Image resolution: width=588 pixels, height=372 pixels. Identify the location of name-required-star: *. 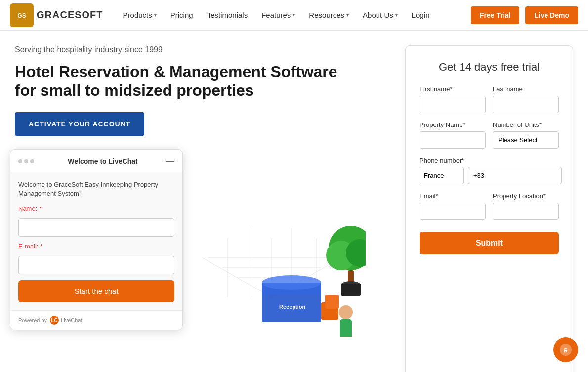
(41, 208).